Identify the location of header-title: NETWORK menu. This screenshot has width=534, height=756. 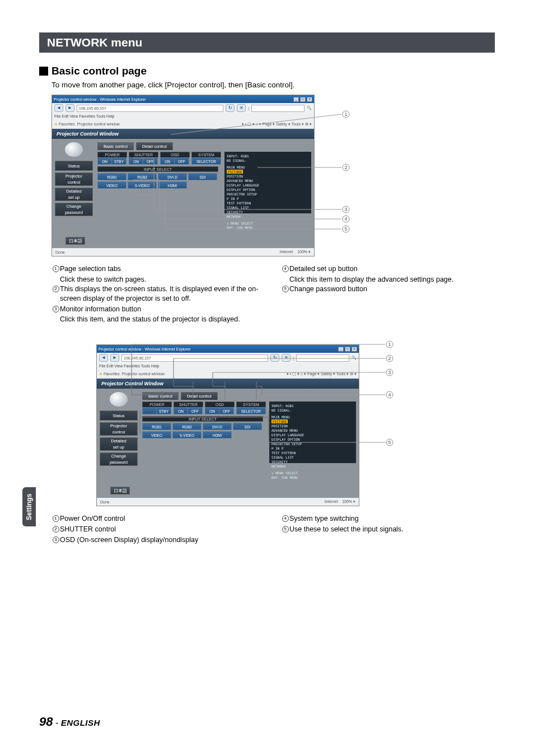
(95, 43).